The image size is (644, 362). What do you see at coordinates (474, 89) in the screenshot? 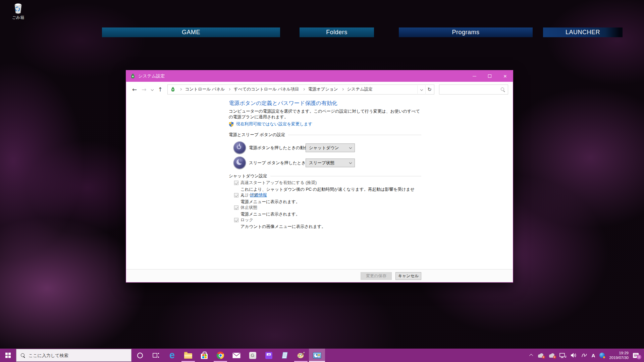
I see `explorer-search-box` at bounding box center [474, 89].